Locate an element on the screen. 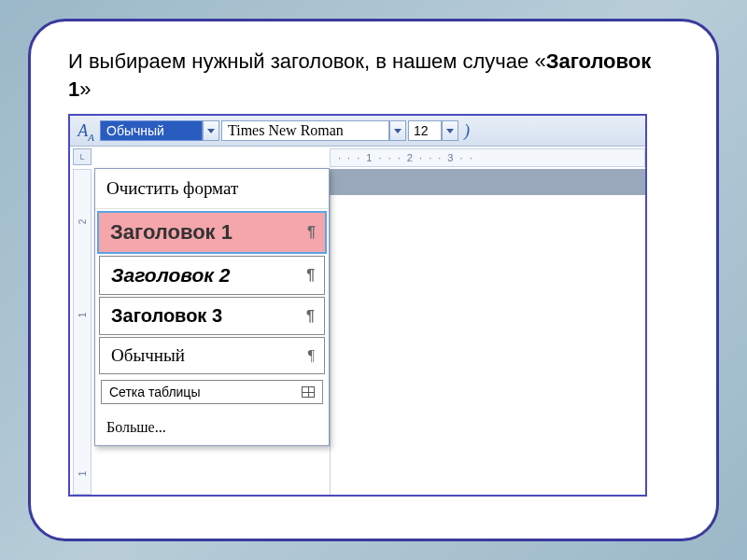 The image size is (747, 560). dropdown-item-label: Очистить формат is located at coordinates (172, 189).